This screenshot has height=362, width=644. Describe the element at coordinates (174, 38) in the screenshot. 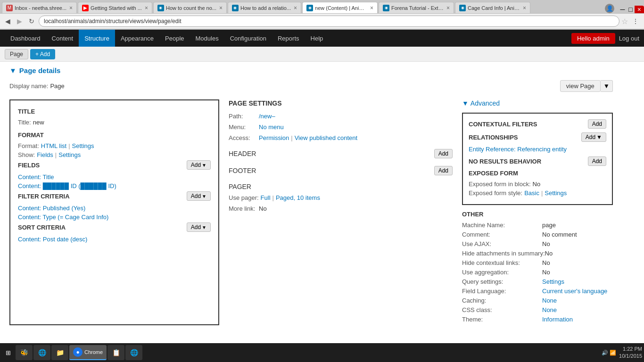

I see `nav-people: People` at that location.